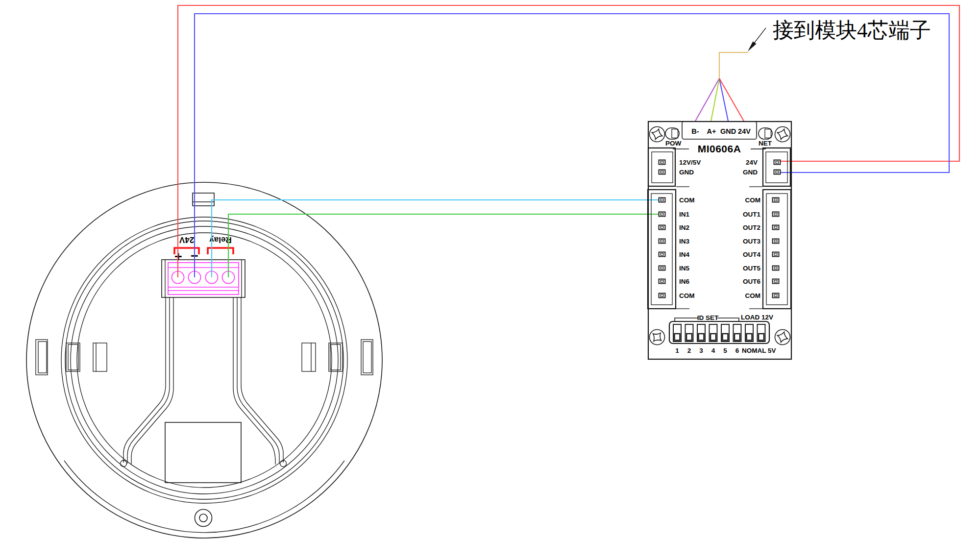 The image size is (980, 539). What do you see at coordinates (203, 199) in the screenshot?
I see `cable-entry-notch` at bounding box center [203, 199].